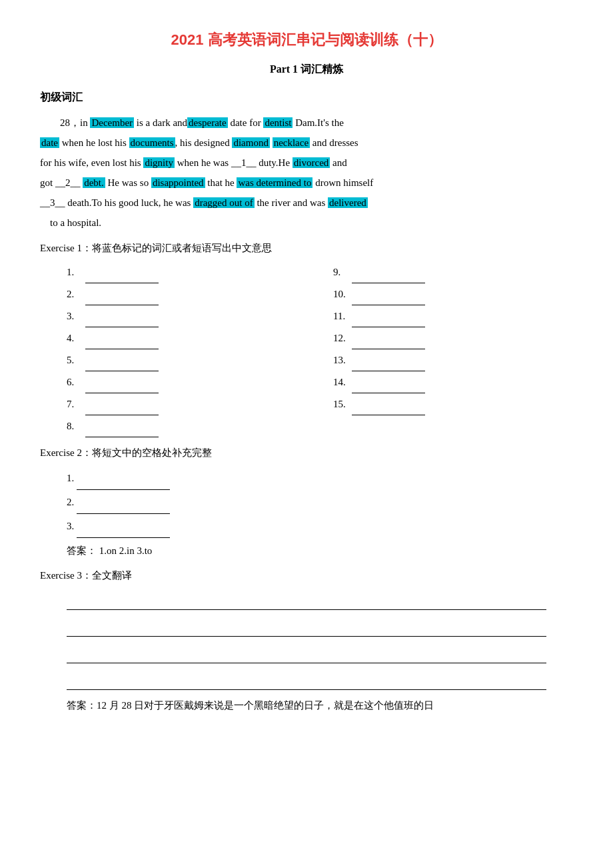  What do you see at coordinates (126, 551) in the screenshot?
I see `exercise2-answers: 1.on 2.in 3.to` at bounding box center [126, 551].